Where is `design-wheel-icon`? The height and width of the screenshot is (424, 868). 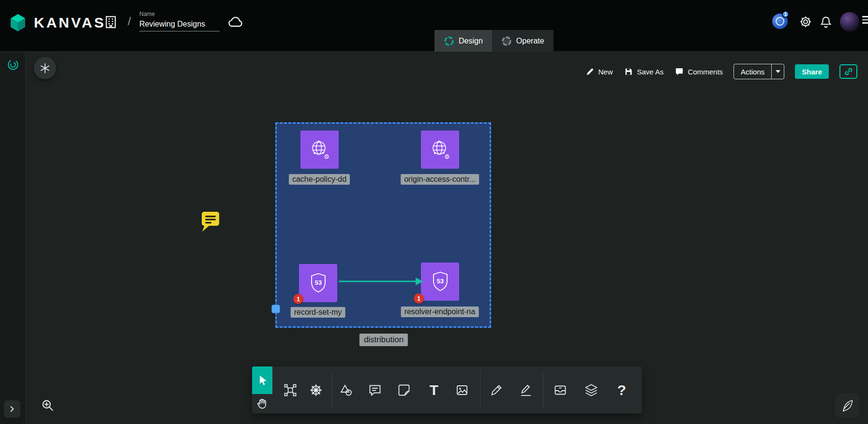
design-wheel-icon is located at coordinates (449, 41).